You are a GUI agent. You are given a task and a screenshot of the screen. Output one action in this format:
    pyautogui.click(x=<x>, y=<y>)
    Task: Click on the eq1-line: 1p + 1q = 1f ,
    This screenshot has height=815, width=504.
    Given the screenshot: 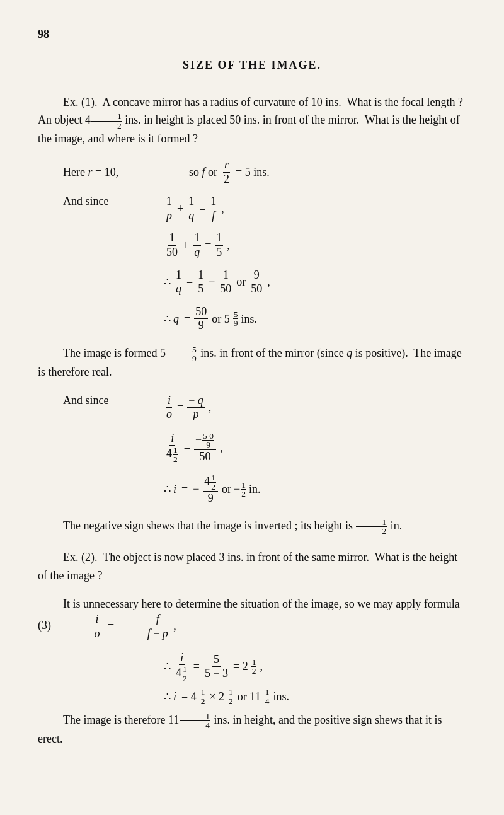 What is the action you would take?
    pyautogui.click(x=218, y=209)
    